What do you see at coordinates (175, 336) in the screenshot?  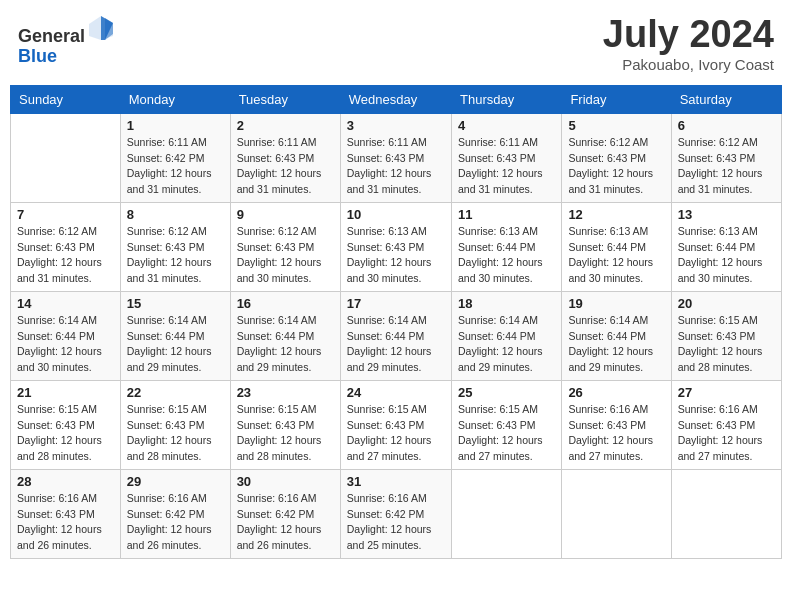 I see `day-cell: 15Sunrise: 6:14 AMSunset: 6:44 PMDayligh…` at bounding box center [175, 336].